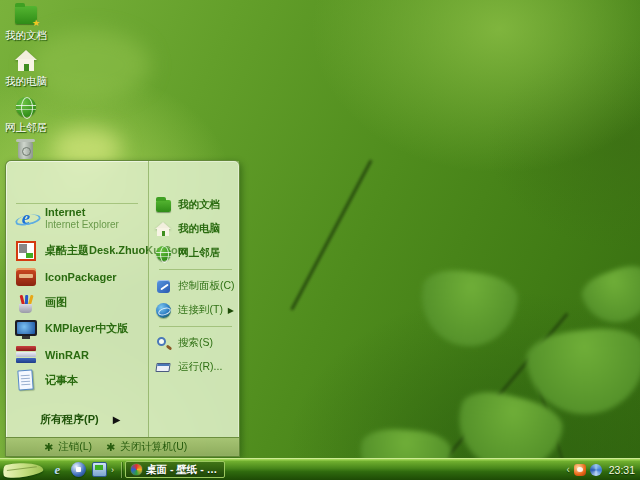 The image size is (640, 480). Describe the element at coordinates (58, 470) in the screenshot. I see `quick-launch-internet-explorer-icon: e` at that location.